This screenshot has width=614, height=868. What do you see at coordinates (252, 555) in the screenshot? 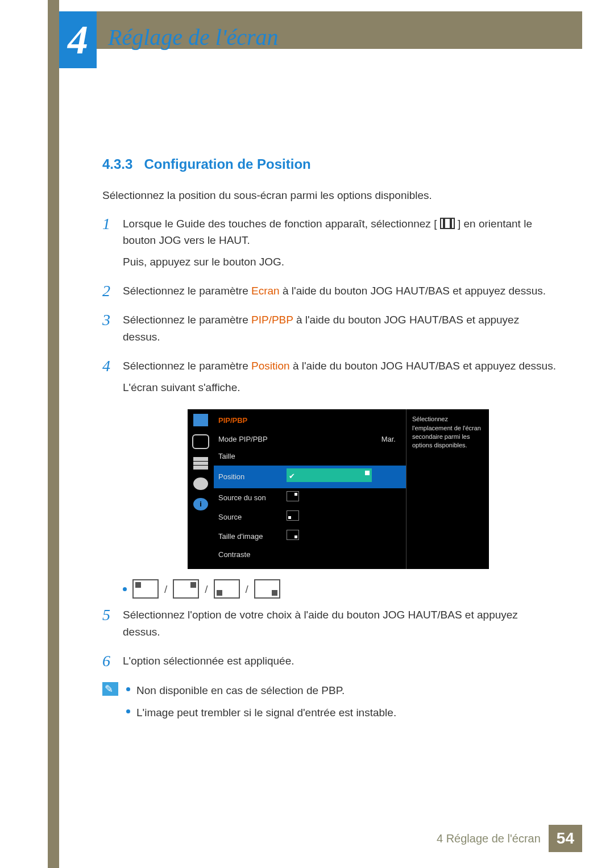
I see `osd-label: Contraste` at bounding box center [252, 555].